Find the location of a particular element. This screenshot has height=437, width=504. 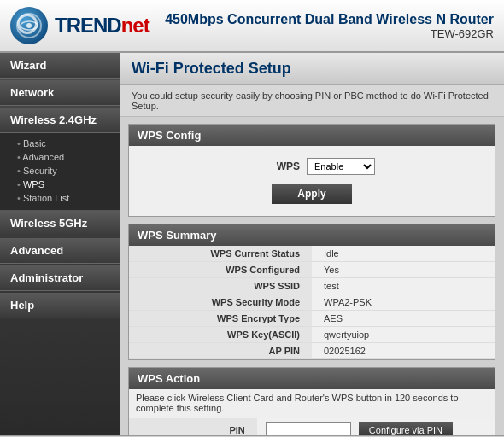

sidebar-btn-wireless5: Wireless 5GHz is located at coordinates (60, 224).